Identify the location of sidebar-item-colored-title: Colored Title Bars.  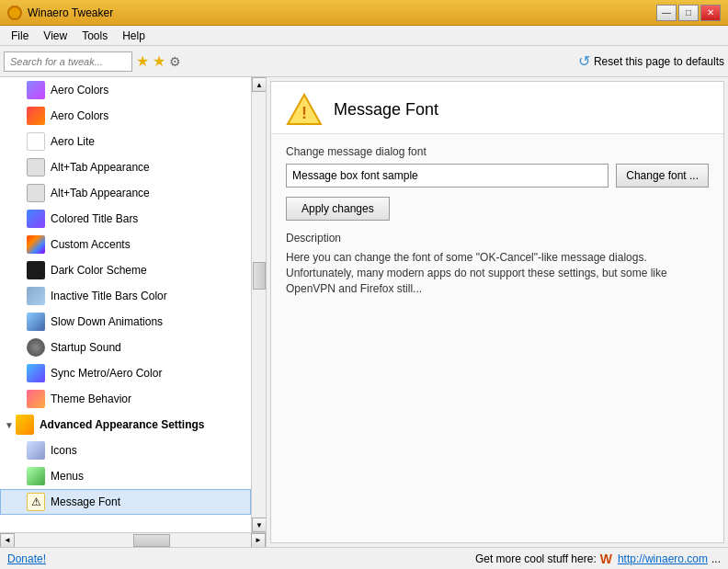
(125, 219).